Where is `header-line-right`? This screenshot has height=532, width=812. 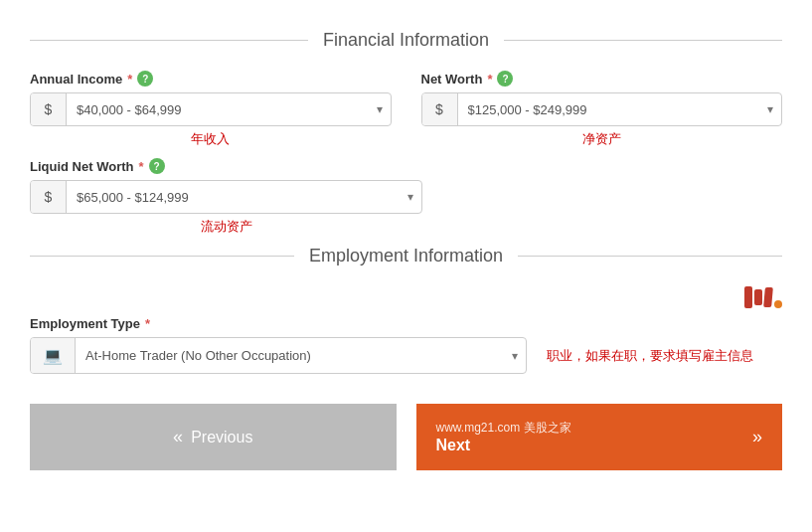 header-line-right is located at coordinates (643, 40).